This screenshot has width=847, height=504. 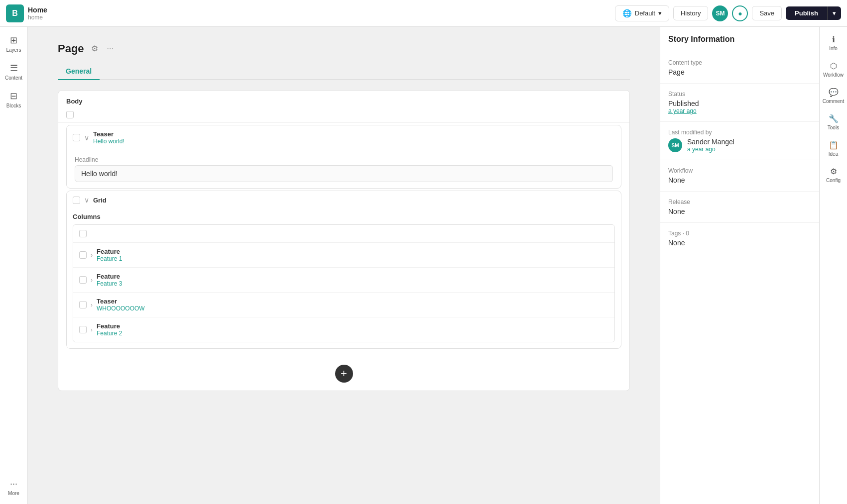 I want to click on sidebar-item-more: ··· More, so click(x=14, y=488).